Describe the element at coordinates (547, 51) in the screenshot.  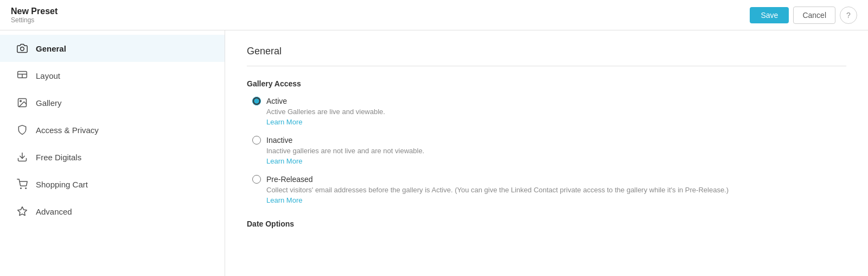
I see `section-title: General` at that location.